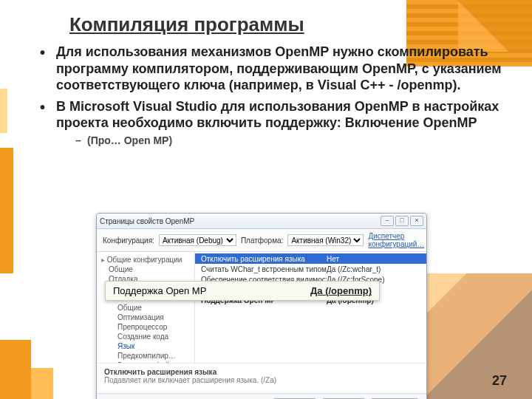 The height and width of the screenshot is (399, 532). What do you see at coordinates (278, 115) in the screenshot?
I see `bullet-text: В Microsoft Visual Studio для использова…` at bounding box center [278, 115].